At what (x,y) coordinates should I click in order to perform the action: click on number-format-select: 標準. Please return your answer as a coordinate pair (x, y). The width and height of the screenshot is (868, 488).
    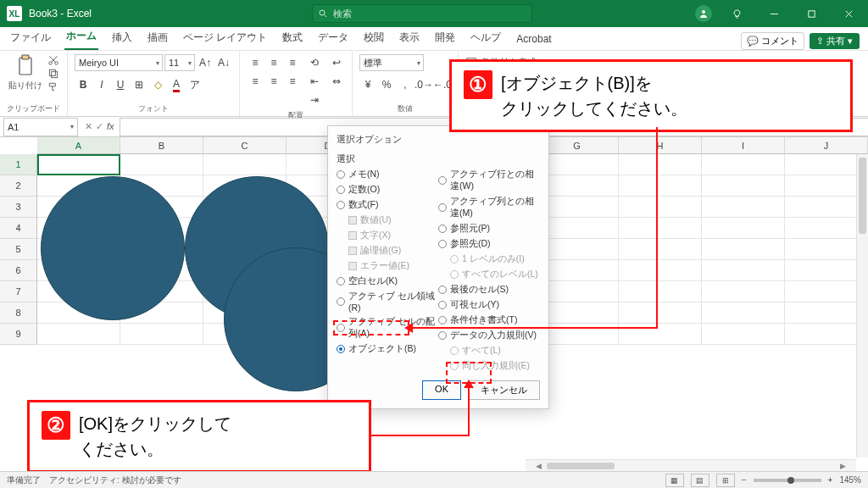
    Looking at the image, I should click on (392, 63).